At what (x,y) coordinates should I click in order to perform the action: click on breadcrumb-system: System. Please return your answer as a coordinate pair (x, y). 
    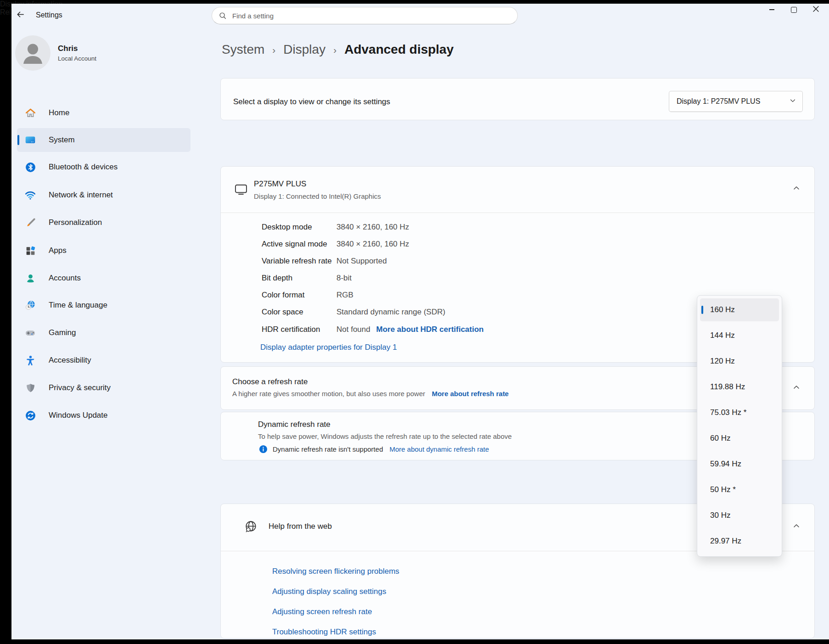
    Looking at the image, I should click on (243, 50).